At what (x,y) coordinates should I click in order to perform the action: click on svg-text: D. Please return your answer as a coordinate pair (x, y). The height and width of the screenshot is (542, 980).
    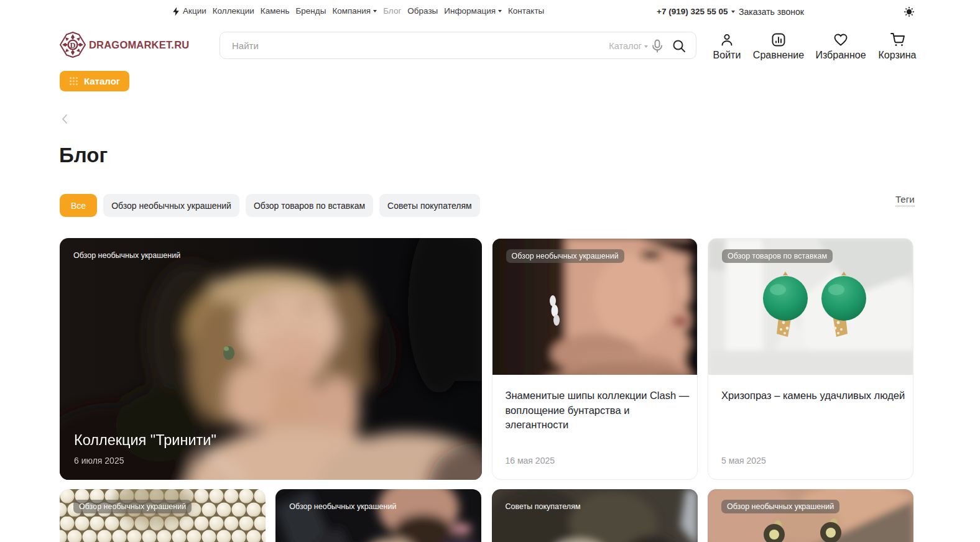
    Looking at the image, I should click on (72, 45).